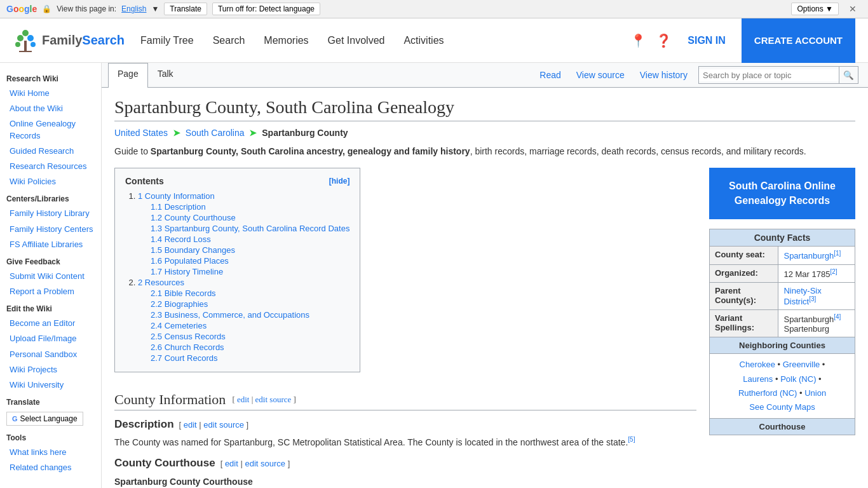 The height and width of the screenshot is (488, 868). What do you see at coordinates (757, 379) in the screenshot?
I see `neighbor-laurens: Laurens` at bounding box center [757, 379].